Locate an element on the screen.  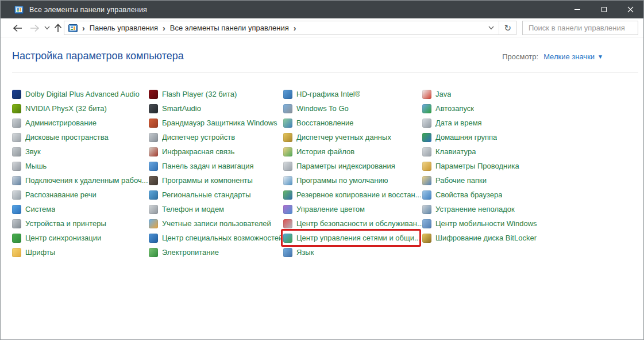
ease-of-access-icon is located at coordinates (153, 238).